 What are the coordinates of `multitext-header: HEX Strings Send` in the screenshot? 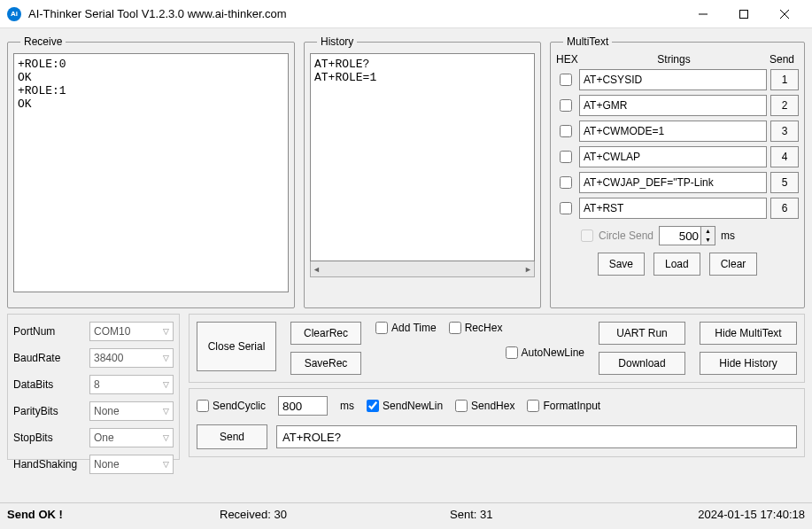 It's located at (677, 59).